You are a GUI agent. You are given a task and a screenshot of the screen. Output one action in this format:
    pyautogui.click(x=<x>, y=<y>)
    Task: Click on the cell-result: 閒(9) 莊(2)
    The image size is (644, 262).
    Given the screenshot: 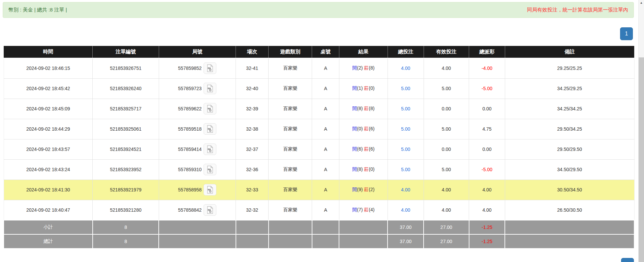 What is the action you would take?
    pyautogui.click(x=363, y=190)
    